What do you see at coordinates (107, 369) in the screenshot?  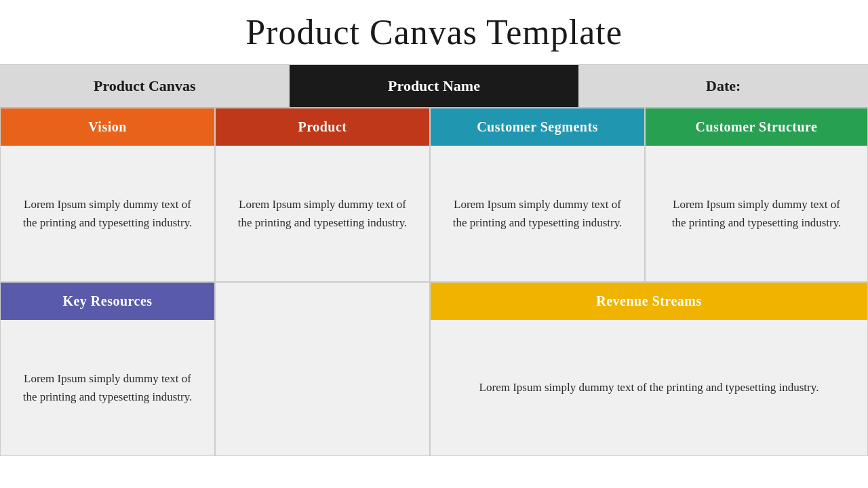 I see `key-resources-cell: Key Resources Lorem Ipsum simply dummy t…` at bounding box center [107, 369].